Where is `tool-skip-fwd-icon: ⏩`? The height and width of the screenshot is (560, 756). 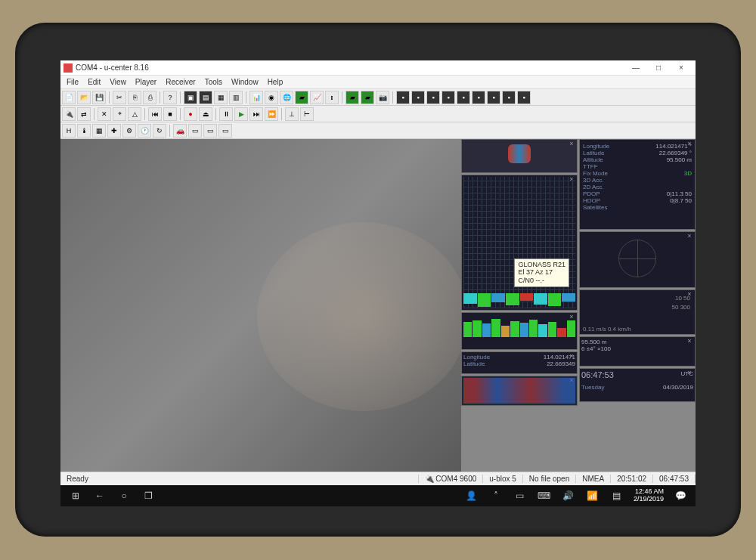
tool-skip-fwd-icon: ⏩ is located at coordinates (271, 114).